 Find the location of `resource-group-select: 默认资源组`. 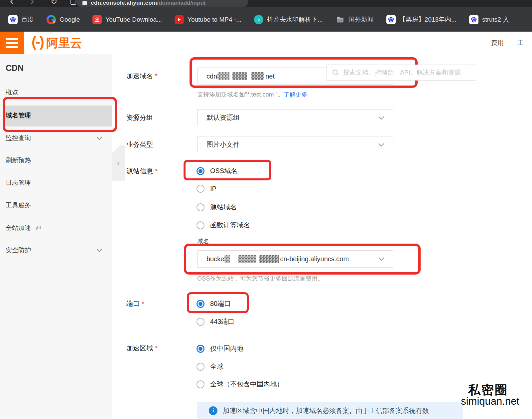

resource-group-select: 默认资源组 is located at coordinates (295, 118).